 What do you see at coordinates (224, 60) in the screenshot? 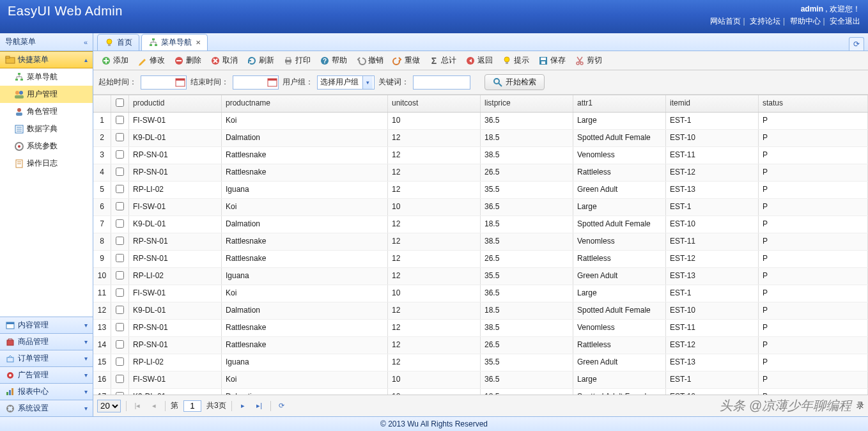
I see `toolbar-cancel-button: 取消` at bounding box center [224, 60].